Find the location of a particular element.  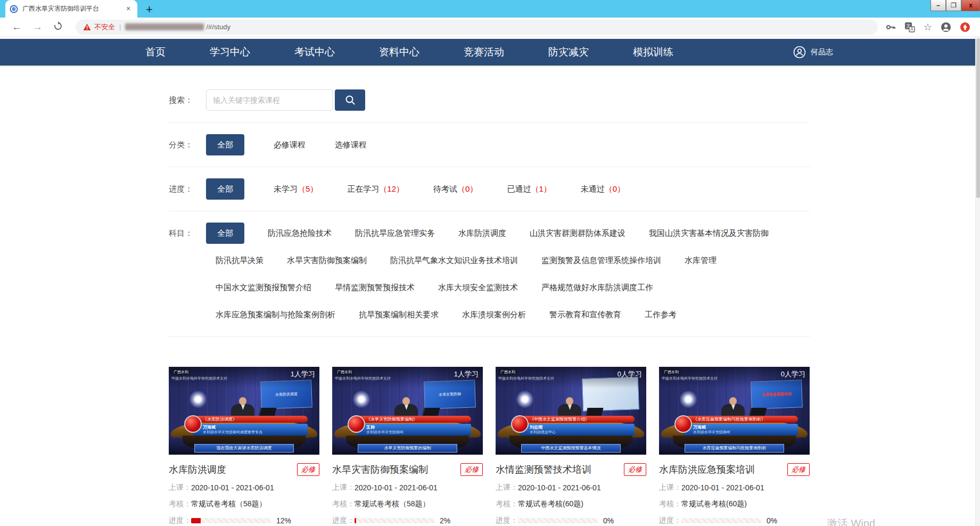

progress-percent: 0% is located at coordinates (608, 521).